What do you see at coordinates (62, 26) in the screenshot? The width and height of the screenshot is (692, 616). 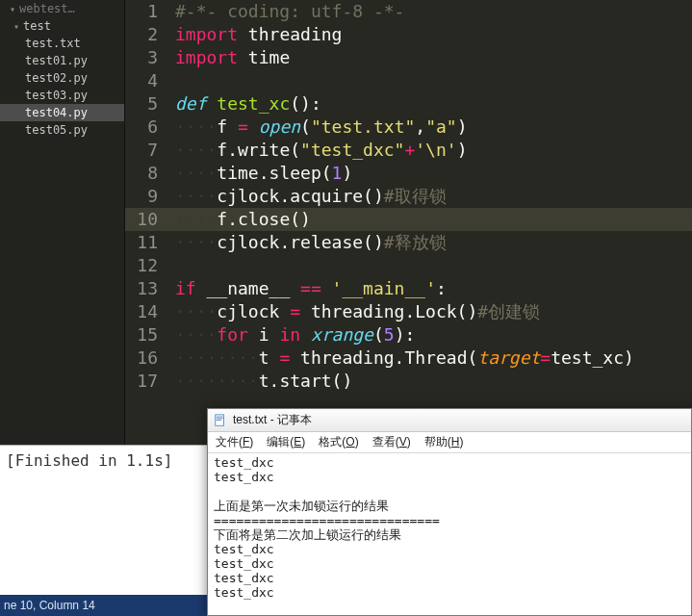 I see `tree-folder: test` at bounding box center [62, 26].